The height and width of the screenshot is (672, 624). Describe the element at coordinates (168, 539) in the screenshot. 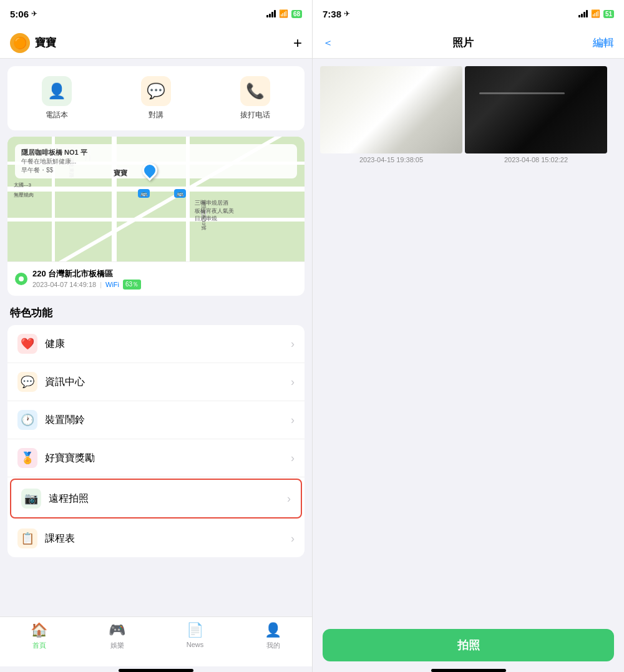

I see `schedule-label: 課程表` at that location.